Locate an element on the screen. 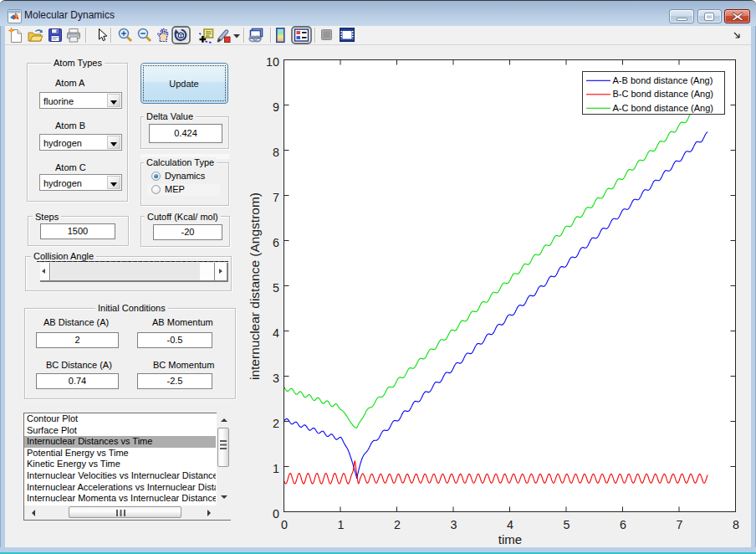 The height and width of the screenshot is (554, 756). svg-text: 9 is located at coordinates (276, 107).